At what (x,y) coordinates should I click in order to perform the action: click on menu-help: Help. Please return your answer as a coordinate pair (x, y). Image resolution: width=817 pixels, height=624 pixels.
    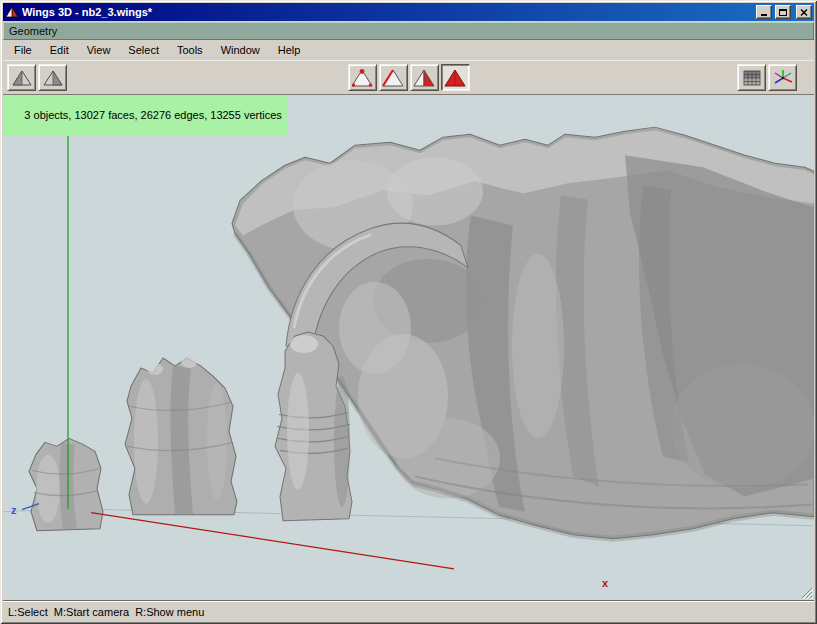
    Looking at the image, I should click on (290, 50).